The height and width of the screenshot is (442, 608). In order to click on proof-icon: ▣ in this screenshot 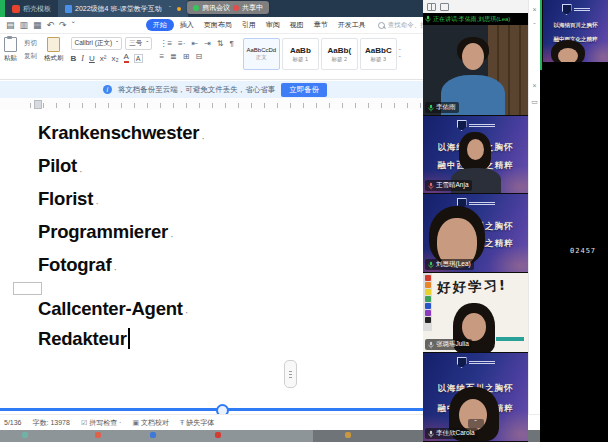, I will do `click(136, 423)`.